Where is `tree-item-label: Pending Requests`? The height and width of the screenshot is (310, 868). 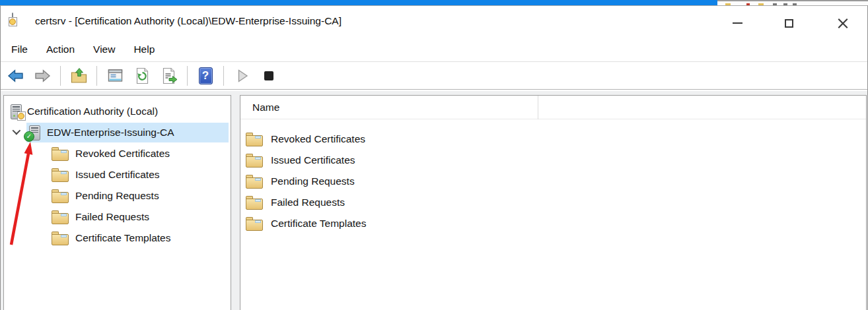 tree-item-label: Pending Requests is located at coordinates (118, 196).